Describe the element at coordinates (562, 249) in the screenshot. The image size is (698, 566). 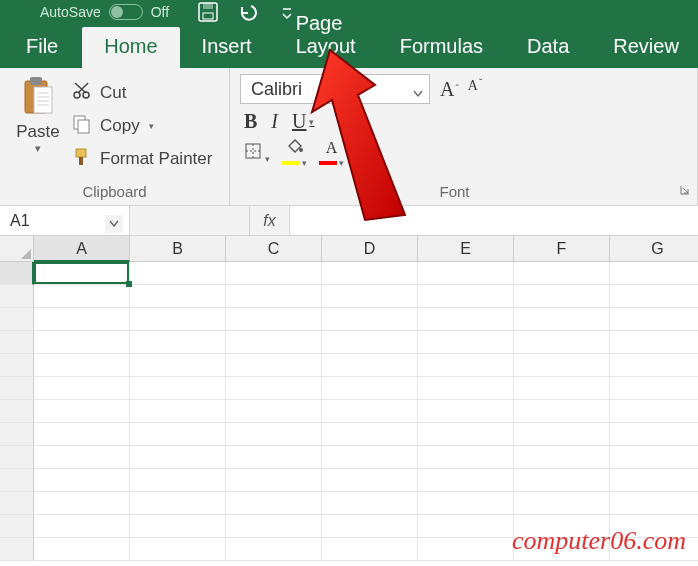
I see `column-header: F` at that location.